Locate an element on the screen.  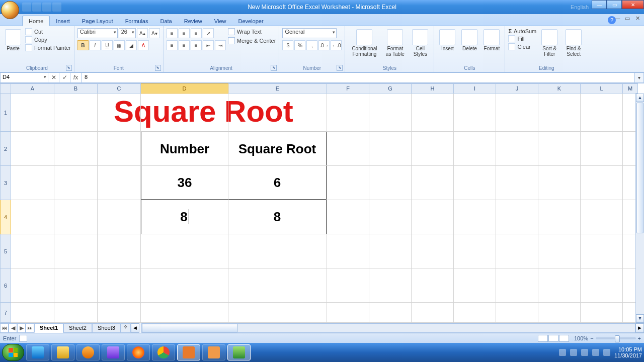
zoom-slider is located at coordinates (616, 338).